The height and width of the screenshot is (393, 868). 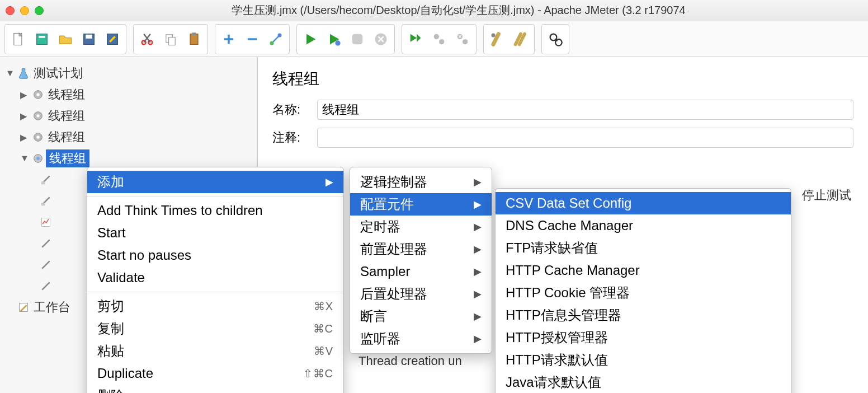 What do you see at coordinates (568, 203) in the screenshot?
I see `menu-label: CSV Data Set Config` at bounding box center [568, 203].